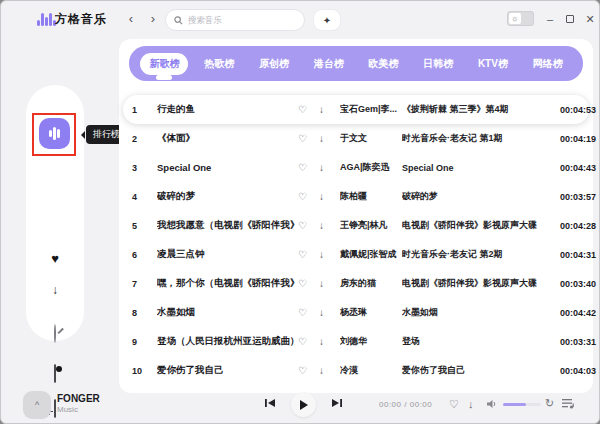 The width and height of the screenshot is (600, 424). Describe the element at coordinates (235, 20) in the screenshot. I see `search-box` at that location.